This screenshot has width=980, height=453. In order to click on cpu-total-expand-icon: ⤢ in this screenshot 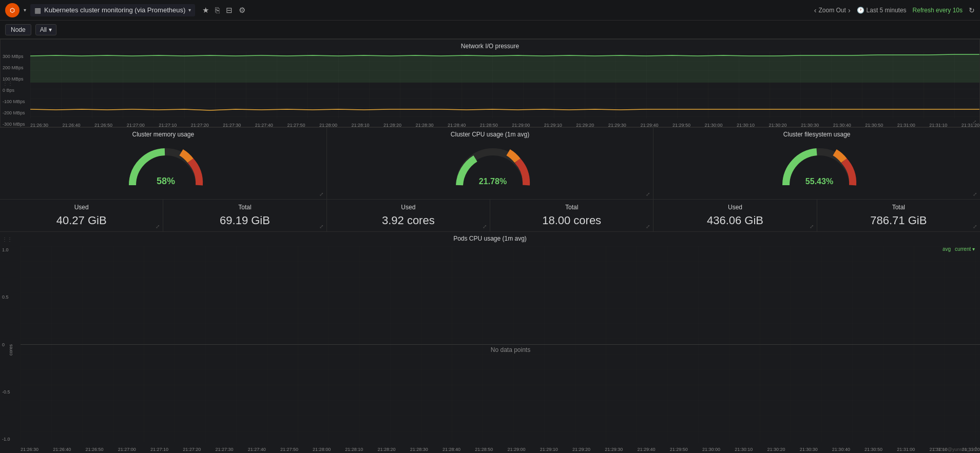, I will do `click(648, 227)`.